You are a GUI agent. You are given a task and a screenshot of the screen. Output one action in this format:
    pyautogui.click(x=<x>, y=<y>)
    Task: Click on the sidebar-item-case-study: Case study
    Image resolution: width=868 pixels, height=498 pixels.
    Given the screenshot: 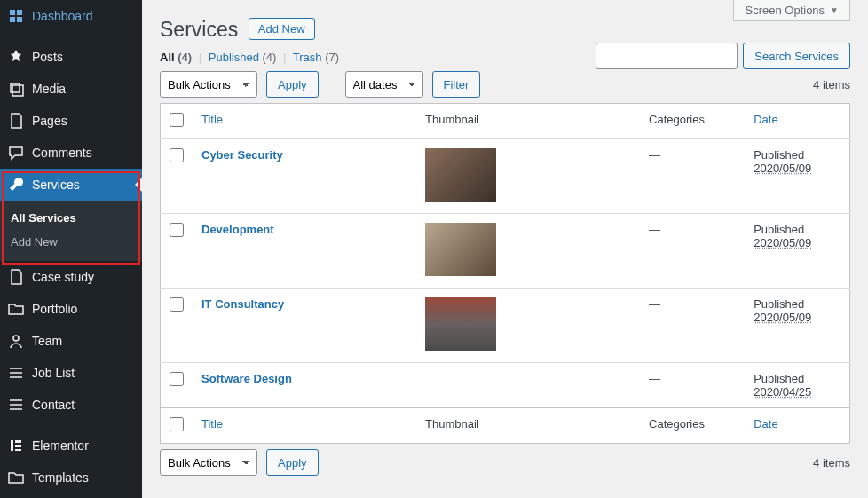 What is the action you would take?
    pyautogui.click(x=71, y=277)
    